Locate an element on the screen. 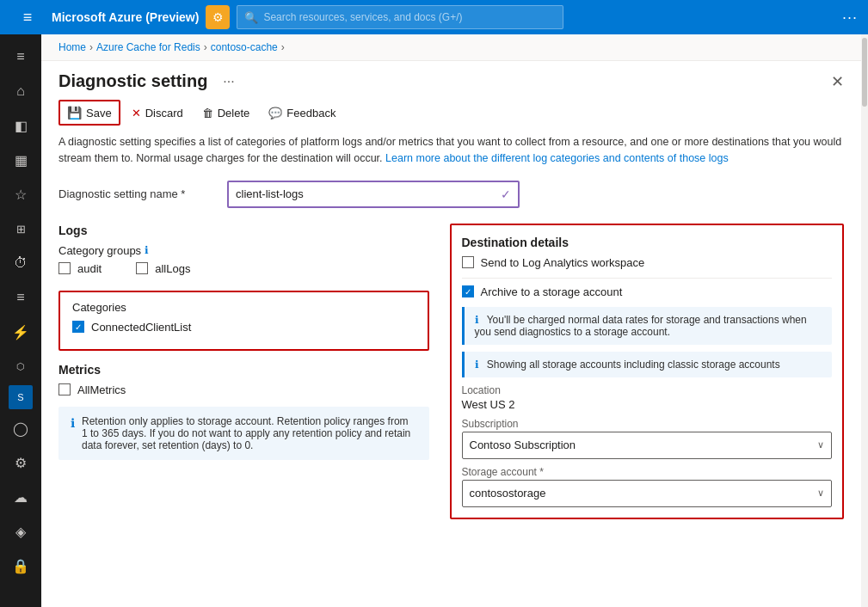  discard-button: ✕ Discard is located at coordinates (157, 113).